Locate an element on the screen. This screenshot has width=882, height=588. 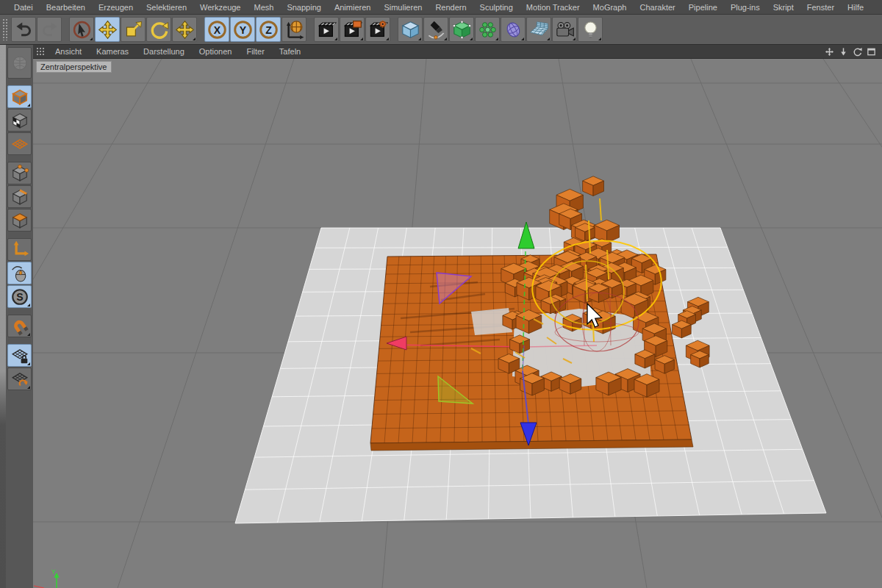
snap-toggle-button: S is located at coordinates (19, 297).